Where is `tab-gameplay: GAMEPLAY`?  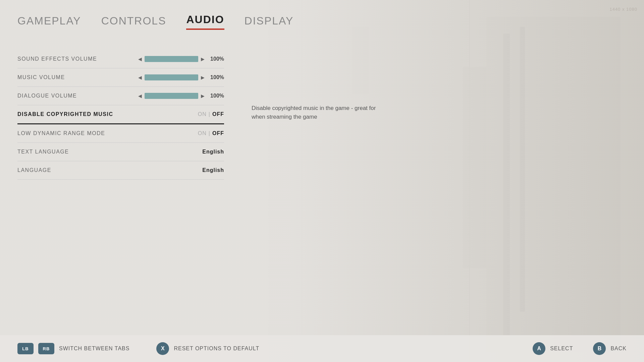 tab-gameplay: GAMEPLAY is located at coordinates (49, 22).